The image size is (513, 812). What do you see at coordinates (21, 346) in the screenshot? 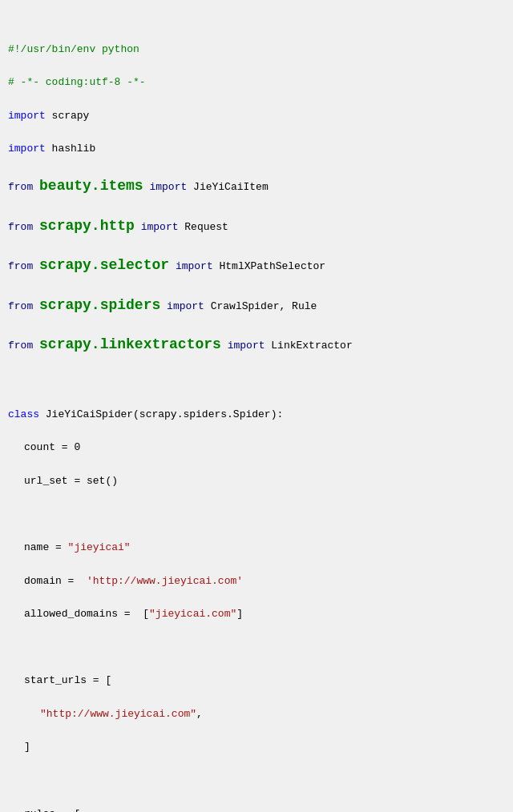
I see `from-keyword-5: from` at bounding box center [21, 346].